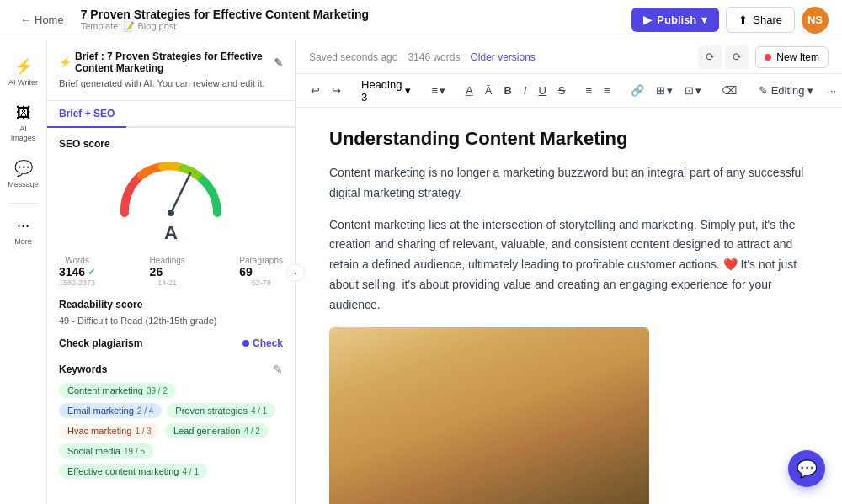  What do you see at coordinates (737, 57) in the screenshot?
I see `history-forward-button: ⟳` at bounding box center [737, 57].